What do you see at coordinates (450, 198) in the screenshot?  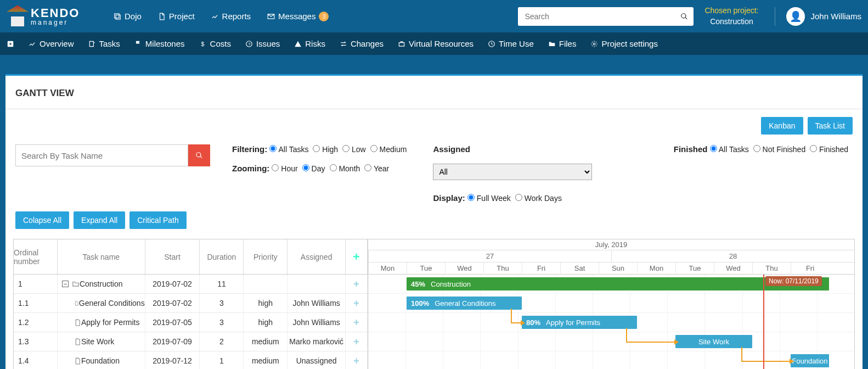 I see `display-label: Display:` at bounding box center [450, 198].